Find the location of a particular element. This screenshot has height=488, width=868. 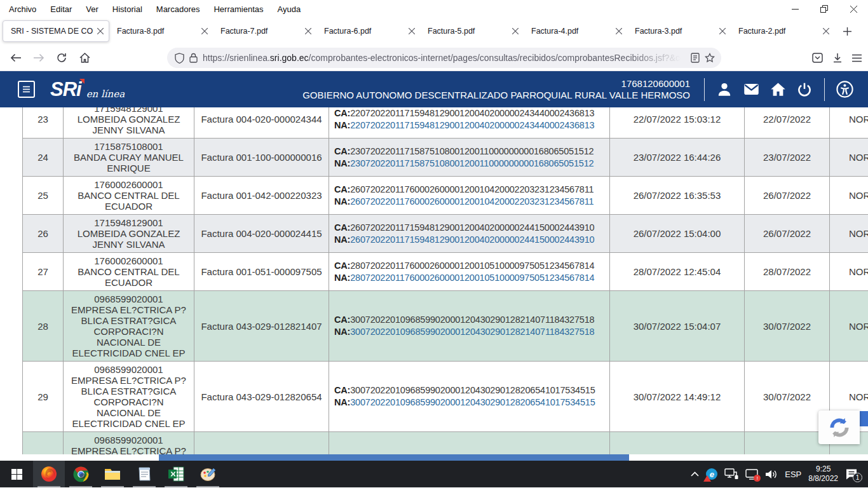

menu-historial: Historial is located at coordinates (127, 9).